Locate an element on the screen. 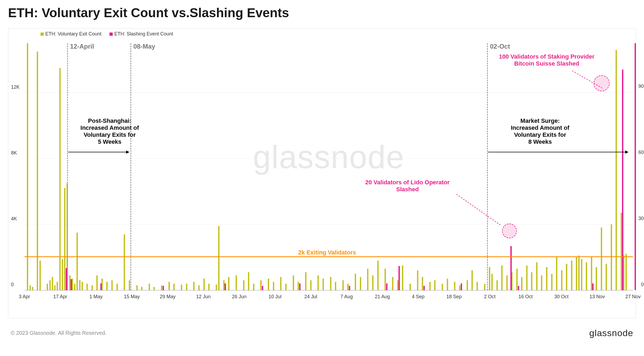 This screenshot has height=356, width=644. brand-logo: glassnode is located at coordinates (611, 333).